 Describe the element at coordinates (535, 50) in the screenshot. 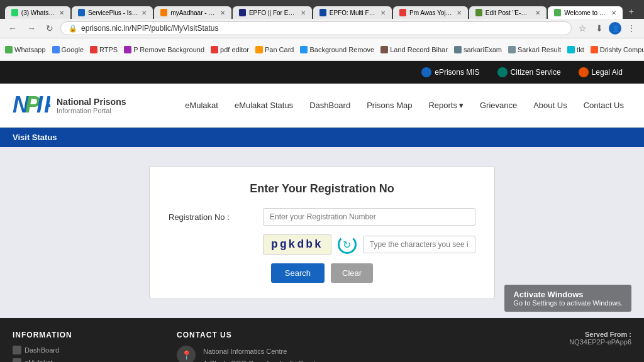

I see `bookmark-sarkari2: Sarkari Result` at that location.